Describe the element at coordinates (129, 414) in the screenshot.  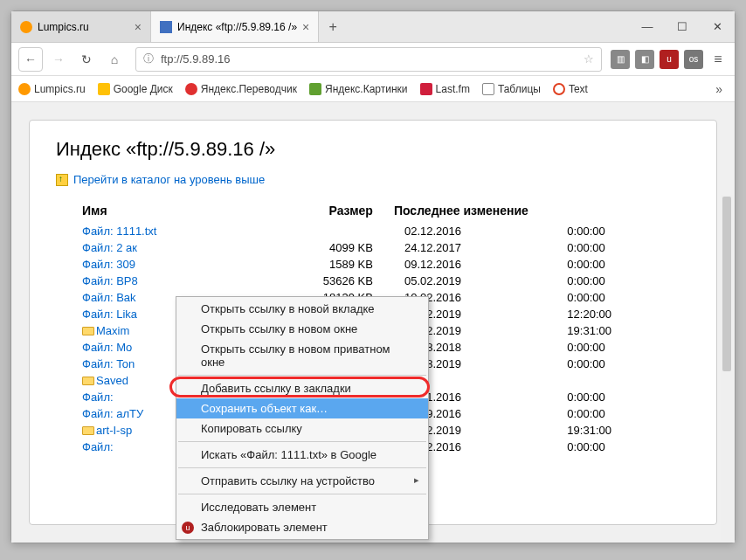
I see `file-link: алТУ` at that location.